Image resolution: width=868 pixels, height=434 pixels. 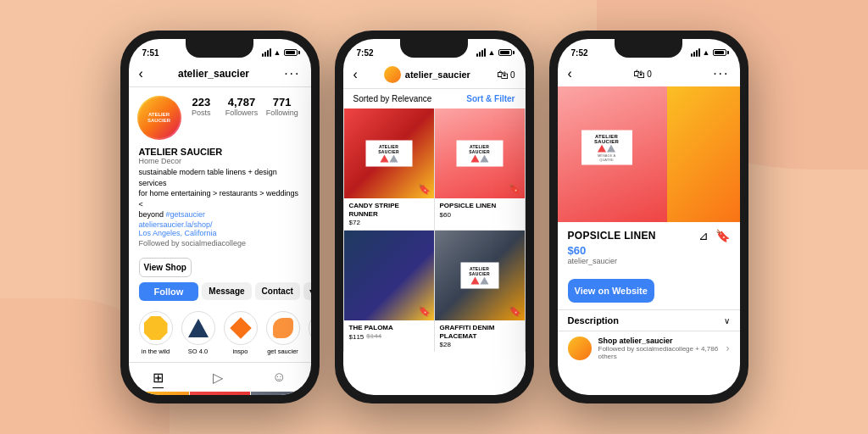 I want to click on status-time-3: 7:52, so click(x=580, y=53).